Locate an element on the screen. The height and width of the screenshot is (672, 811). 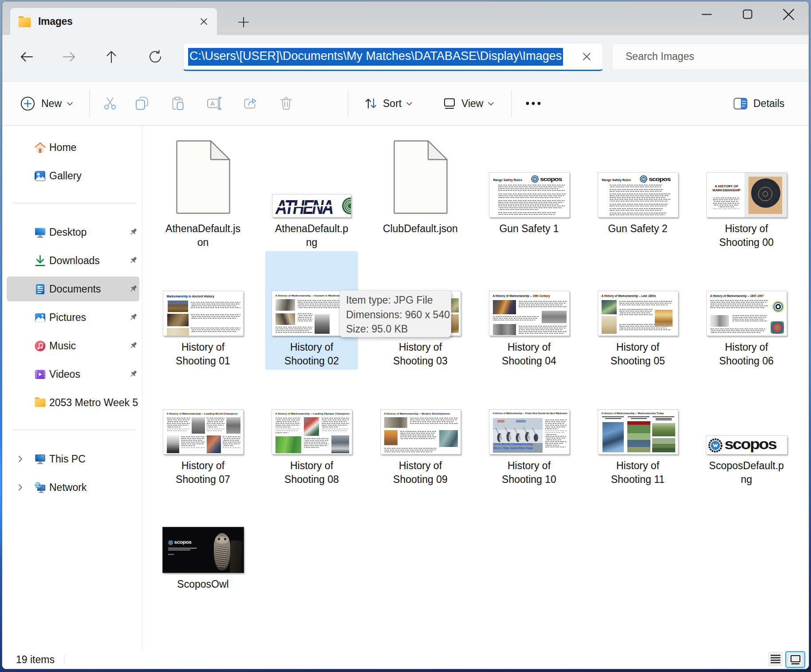
address-bar: C:\Users\[USER]\Documents\My Matches\DAT… is located at coordinates (393, 57).